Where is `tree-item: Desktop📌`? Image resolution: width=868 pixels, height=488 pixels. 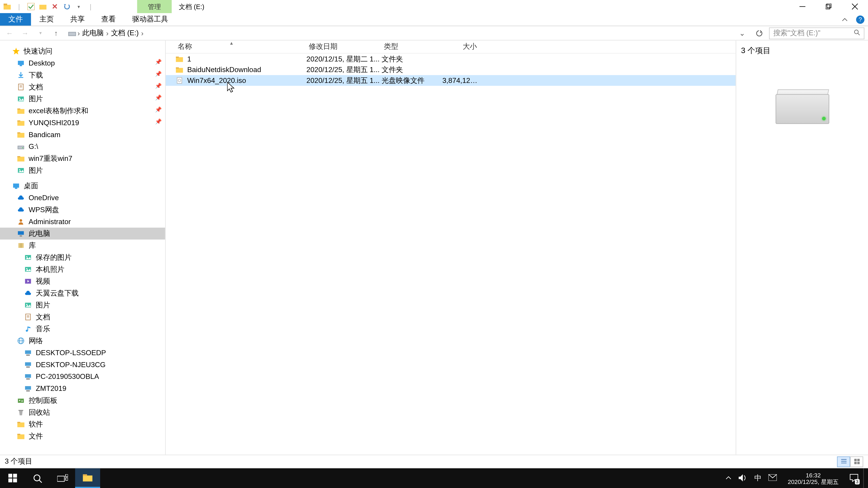 tree-item: Desktop📌 is located at coordinates (83, 63).